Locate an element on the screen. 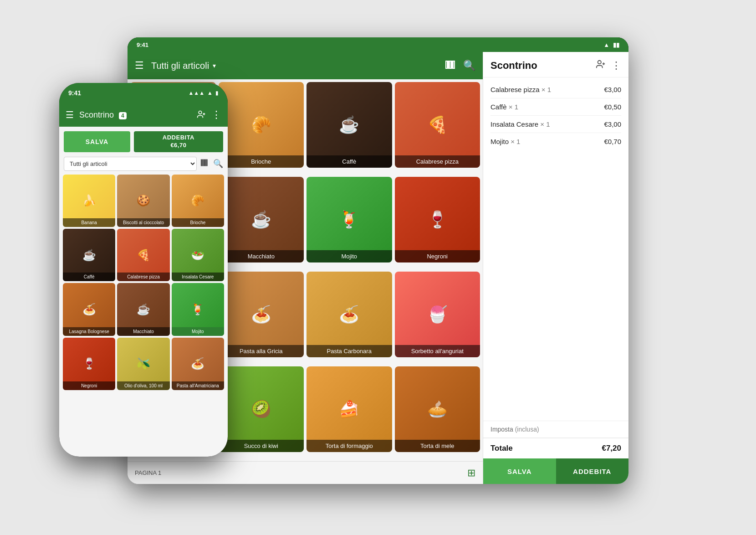 This screenshot has width=756, height=535. tablet-grid-item-brioche: 🥐 Brioche is located at coordinates (261, 125).